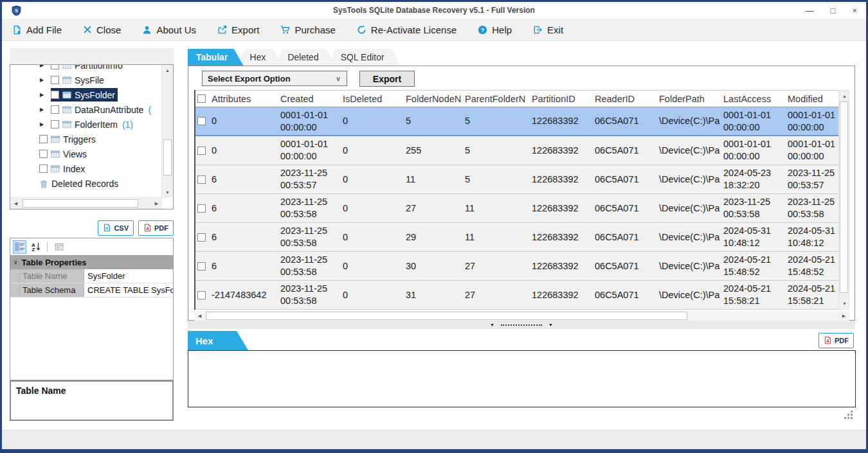 Image resolution: width=868 pixels, height=453 pixels. What do you see at coordinates (169, 30) in the screenshot?
I see `toolbar-button-about-us: About Us` at bounding box center [169, 30].